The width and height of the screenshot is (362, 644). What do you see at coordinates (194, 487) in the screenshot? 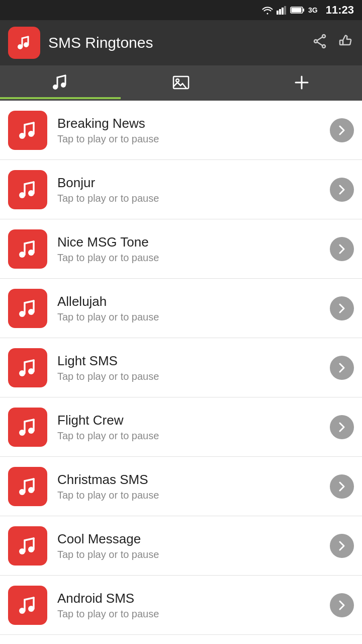
I see `ringtone-info-7: Christmas SMS Tap to play or to pause` at bounding box center [194, 487].